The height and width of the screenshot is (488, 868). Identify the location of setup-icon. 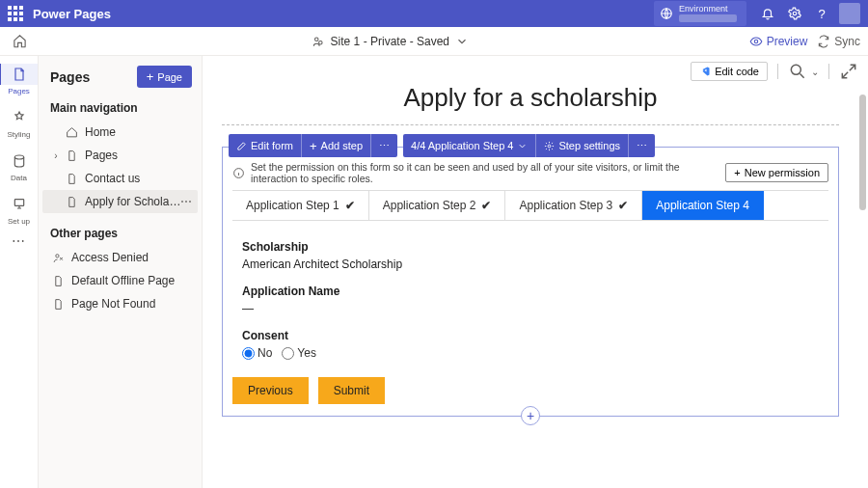
(19, 204).